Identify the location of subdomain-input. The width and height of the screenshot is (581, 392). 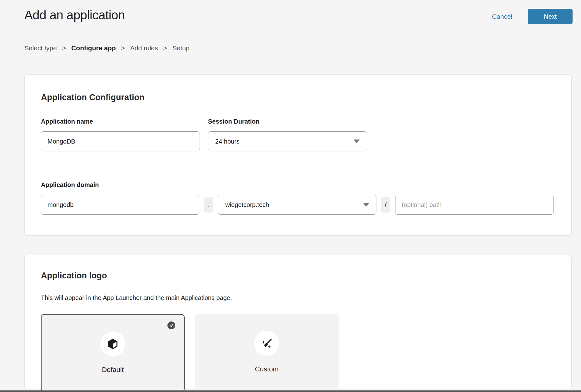
(120, 205).